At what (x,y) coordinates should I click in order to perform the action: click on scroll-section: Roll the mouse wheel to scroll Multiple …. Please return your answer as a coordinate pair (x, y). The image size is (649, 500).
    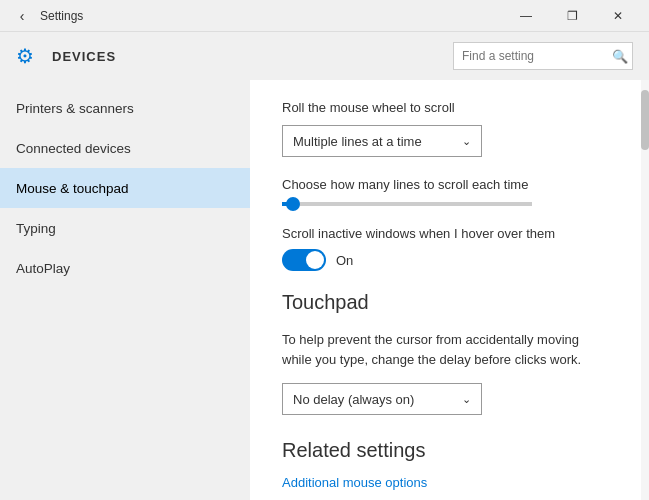
    Looking at the image, I should click on (446, 128).